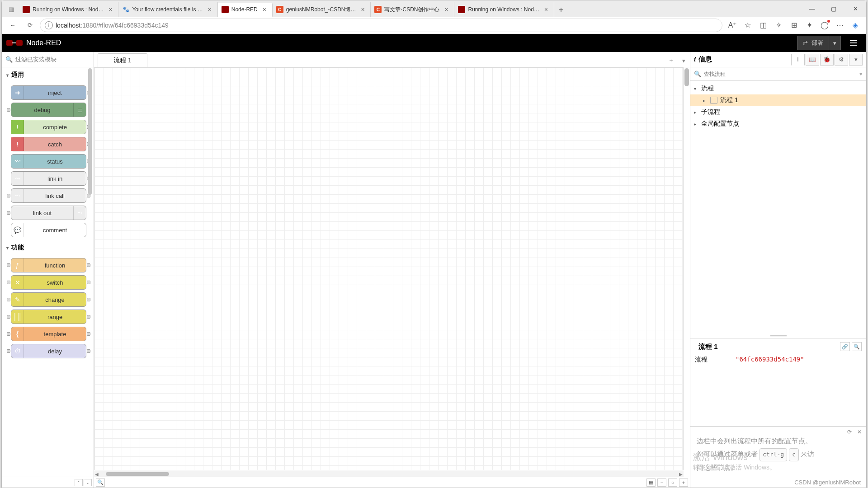  What do you see at coordinates (857, 347) in the screenshot?
I see `info-search-button: 🔍` at bounding box center [857, 347].